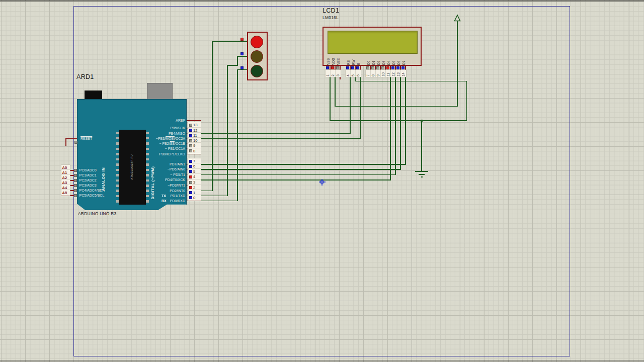 This screenshot has height=362, width=644. What do you see at coordinates (153, 180) in the screenshot?
I see `arduino-pin-label: PD4/T0/XCK` at bounding box center [153, 180].